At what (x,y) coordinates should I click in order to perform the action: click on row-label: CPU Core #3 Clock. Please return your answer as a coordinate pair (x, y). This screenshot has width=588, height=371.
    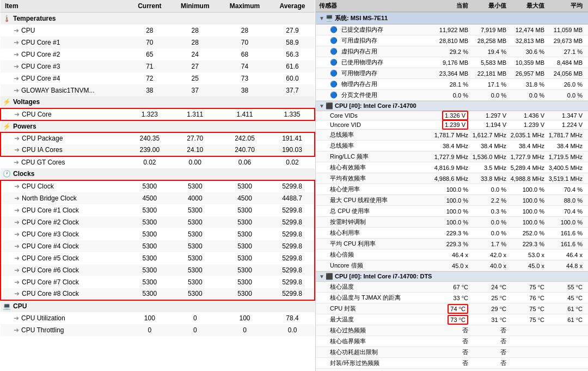
    Looking at the image, I should click on (50, 234).